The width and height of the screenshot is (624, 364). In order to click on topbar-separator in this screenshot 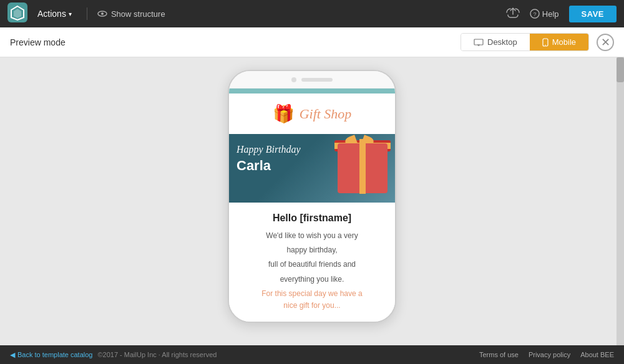, I will do `click(87, 14)`.